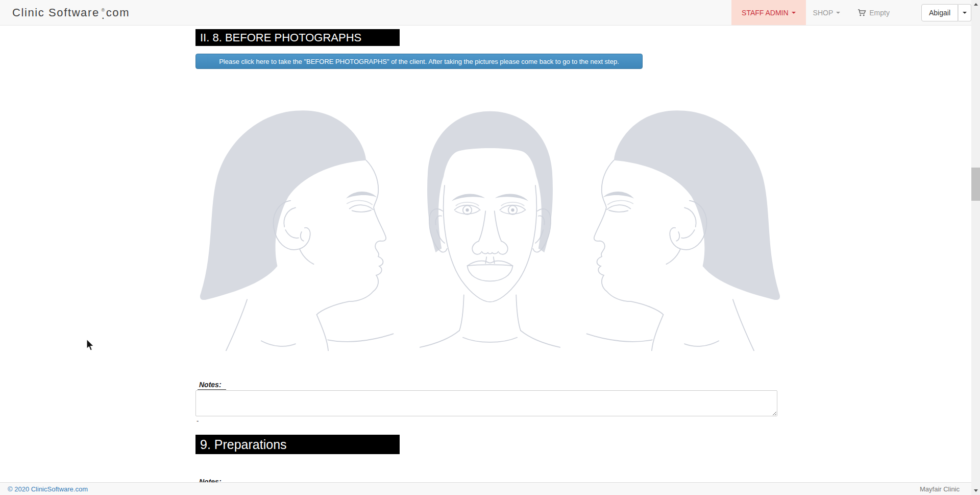  What do you see at coordinates (486, 404) in the screenshot?
I see `notes-textarea` at bounding box center [486, 404].